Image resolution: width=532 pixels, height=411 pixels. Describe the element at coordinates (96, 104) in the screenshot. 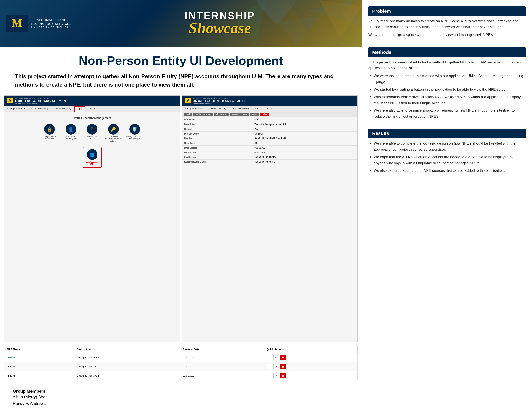

I see `mock-site-subtitle-1: UNIVERSITY OF MICHIGAN` at that location.